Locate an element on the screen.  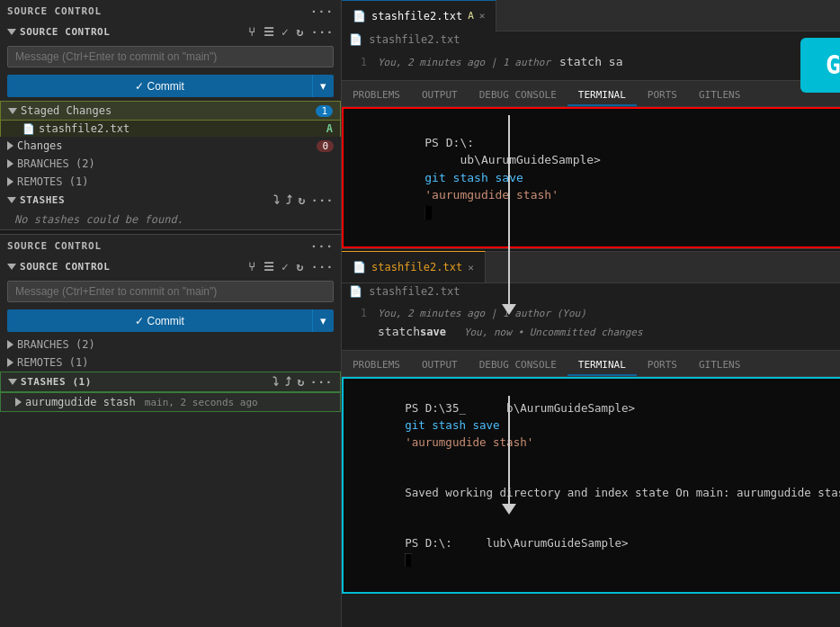
check2-icon: ✓ is located at coordinates (285, 266).